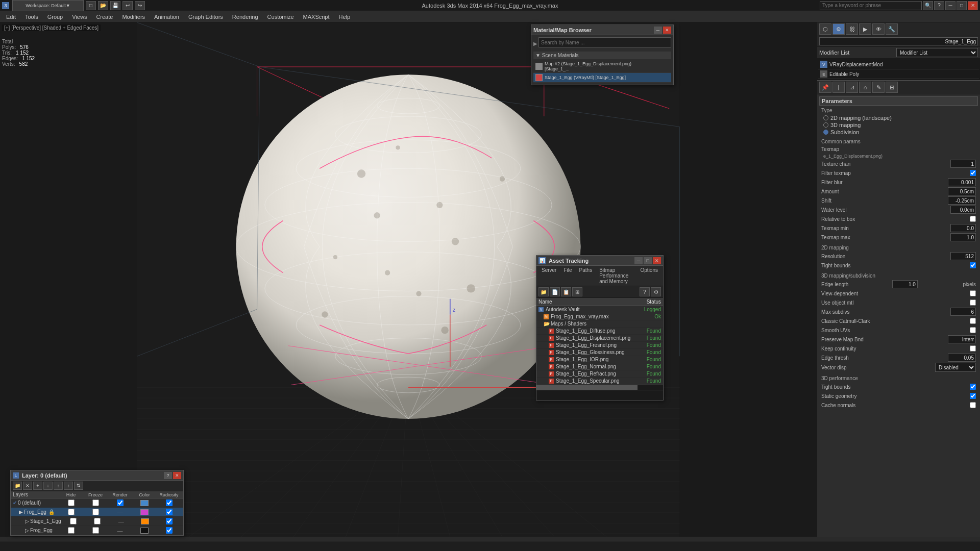  I want to click on at-menu-options: Options, so click(649, 276).